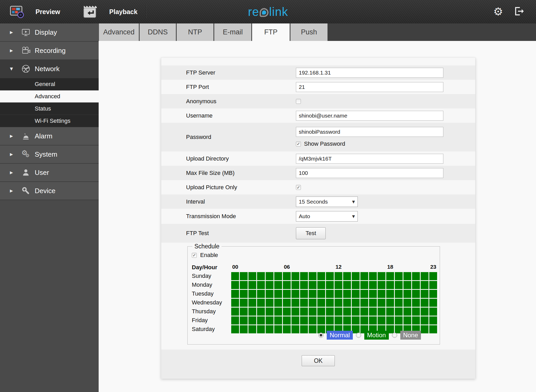  I want to click on sidebar-subitem-general: General, so click(49, 84).